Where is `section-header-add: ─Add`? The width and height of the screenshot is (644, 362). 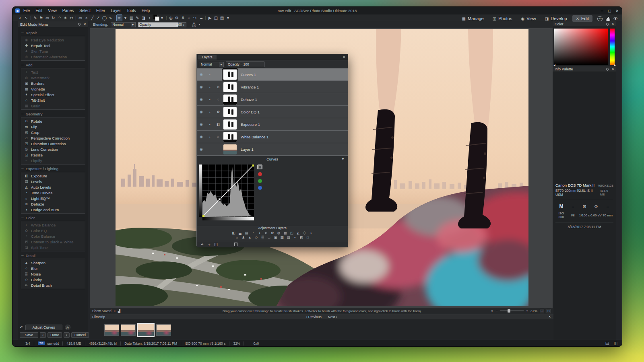 section-header-add: ─Add is located at coordinates (53, 65).